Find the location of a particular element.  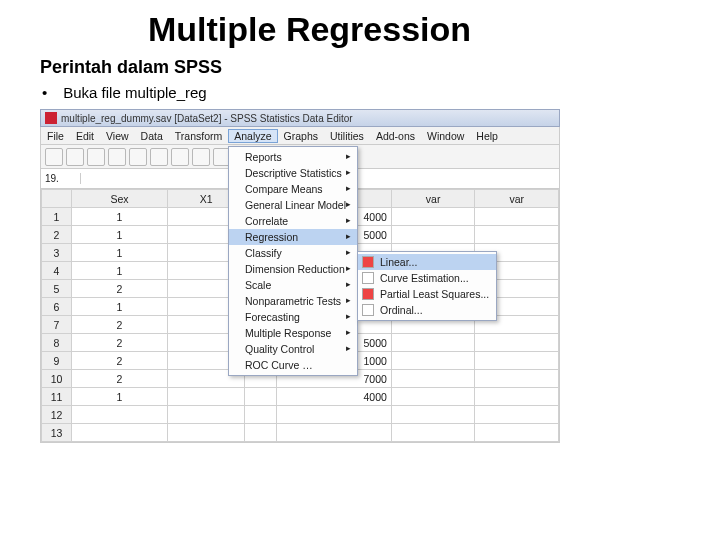

row-header: 5 is located at coordinates (57, 289).